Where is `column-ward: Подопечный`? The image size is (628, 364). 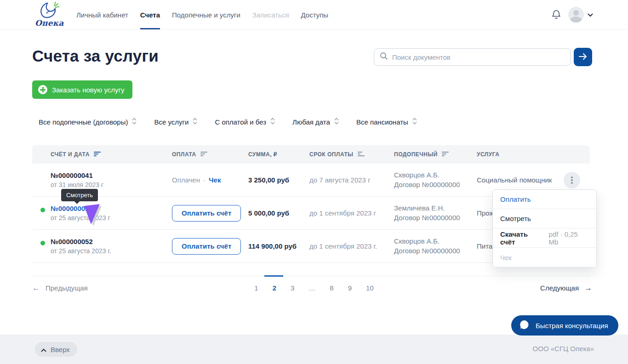
column-ward: Подопечный is located at coordinates (435, 154).